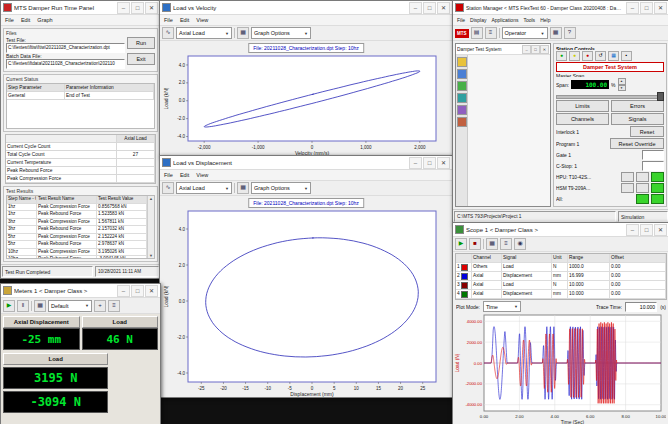  What do you see at coordinates (114, 306) in the screenshot?
I see `settings-icon: ≡` at bounding box center [114, 306].